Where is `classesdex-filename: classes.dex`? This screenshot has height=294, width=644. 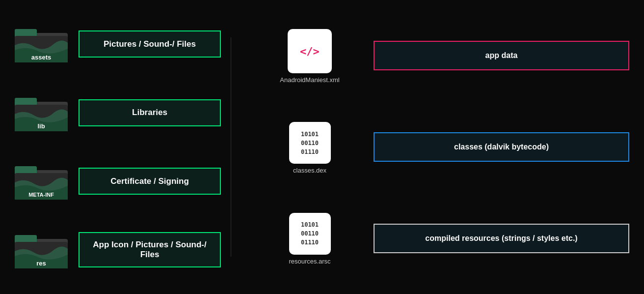 classesdex-filename: classes.dex is located at coordinates (310, 170).